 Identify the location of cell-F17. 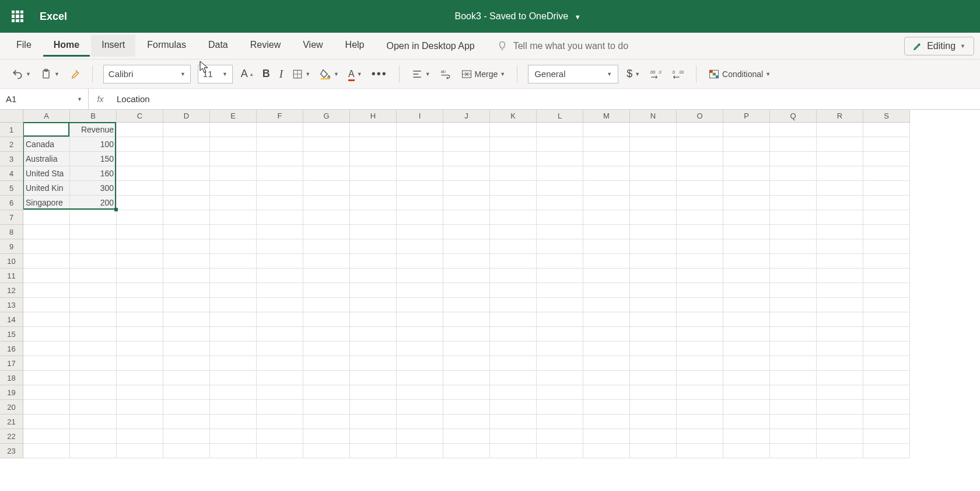
(280, 363).